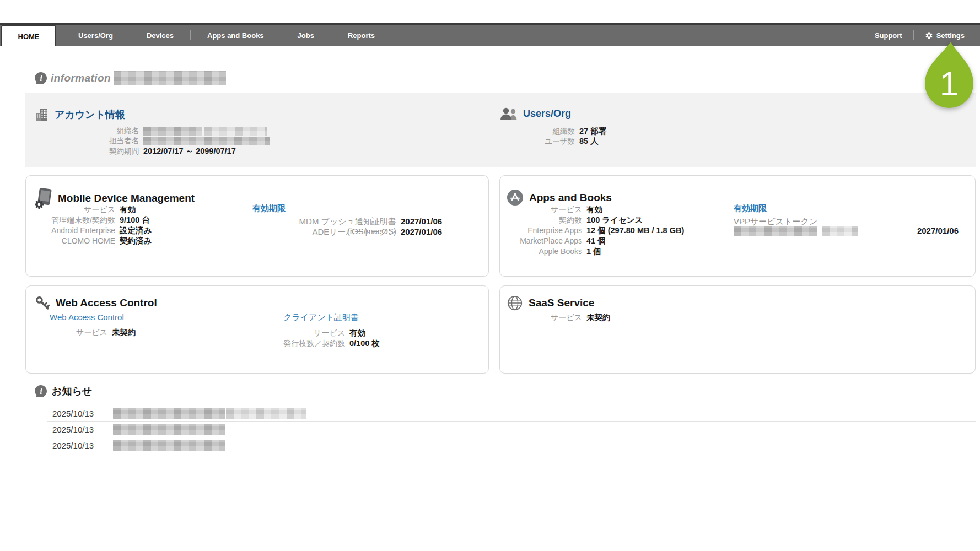 The image size is (980, 551). What do you see at coordinates (546, 241) in the screenshot?
I see `marketplace-apps-label: MarketPlace Apps` at bounding box center [546, 241].